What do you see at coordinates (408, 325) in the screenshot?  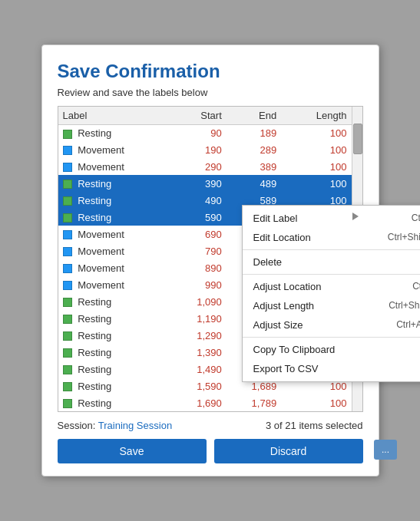 I see `ctx-item-shortcut: Ctrl+Alt+L` at bounding box center [408, 325].